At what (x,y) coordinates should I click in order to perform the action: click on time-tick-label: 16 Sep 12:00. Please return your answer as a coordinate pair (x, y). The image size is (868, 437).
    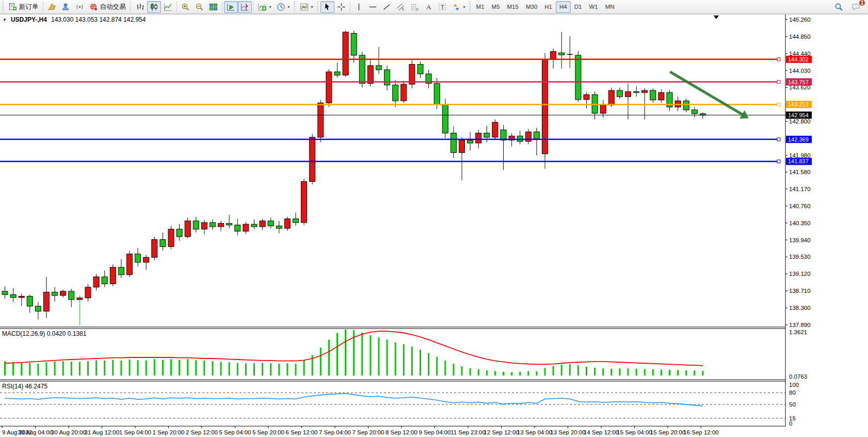
    Looking at the image, I should click on (701, 432).